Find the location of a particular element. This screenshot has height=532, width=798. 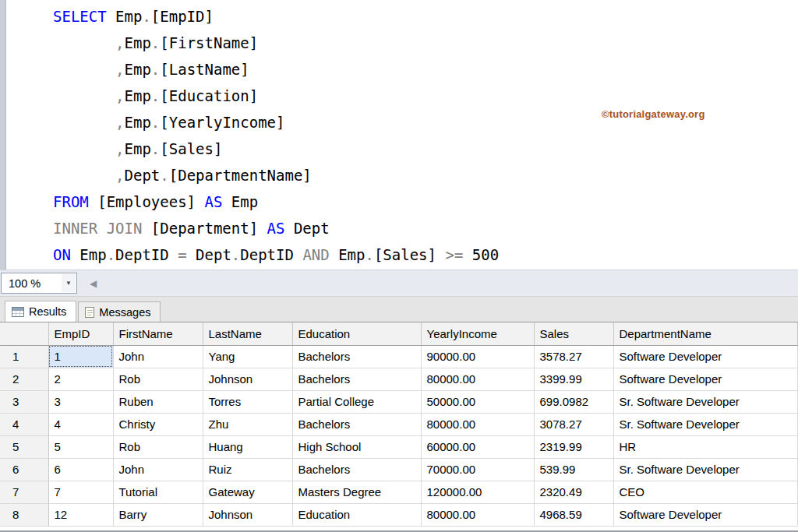

grid-cell: 3578.27 is located at coordinates (574, 357).